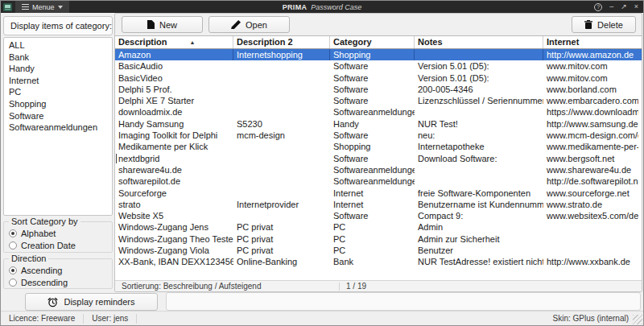  I want to click on table-row: Handy SamsungS5230HandyNUR Test!http://w…, so click(378, 124).